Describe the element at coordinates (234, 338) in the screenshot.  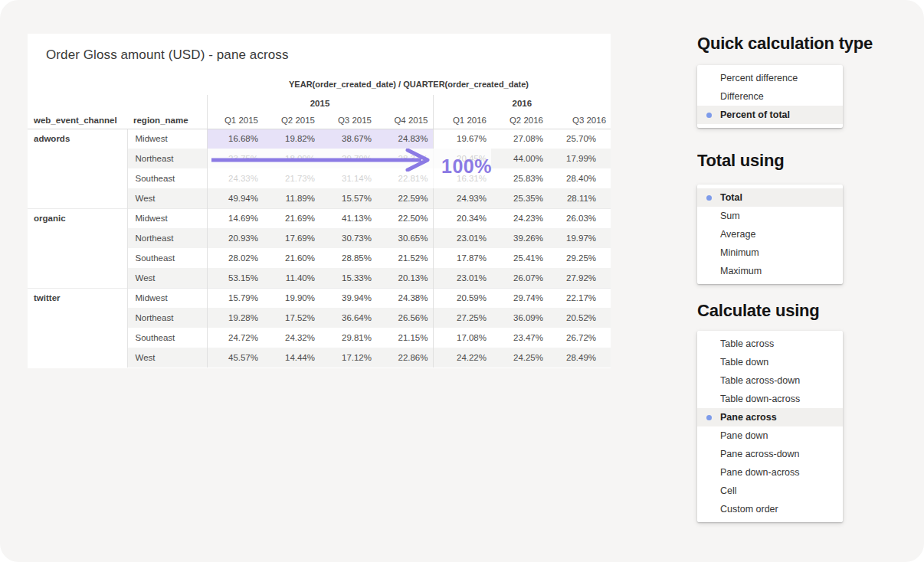
I see `value-cell: 24.72%` at that location.